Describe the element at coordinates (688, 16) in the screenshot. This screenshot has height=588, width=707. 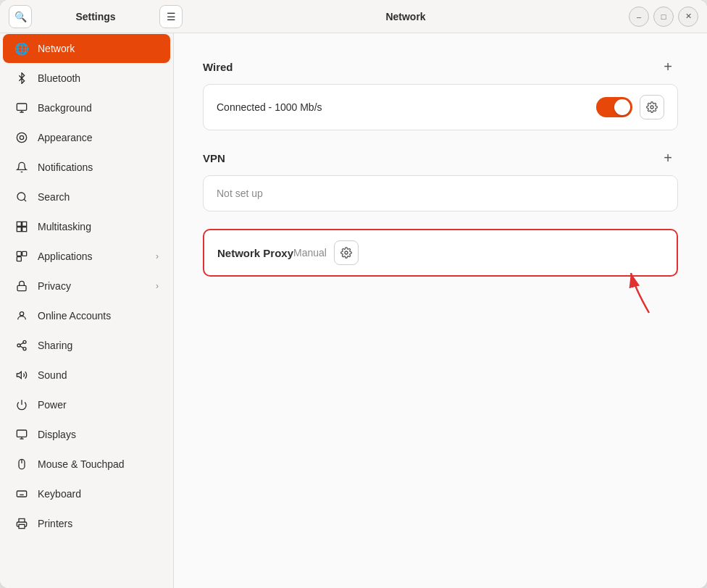
I see `close-icon: ✕` at that location.